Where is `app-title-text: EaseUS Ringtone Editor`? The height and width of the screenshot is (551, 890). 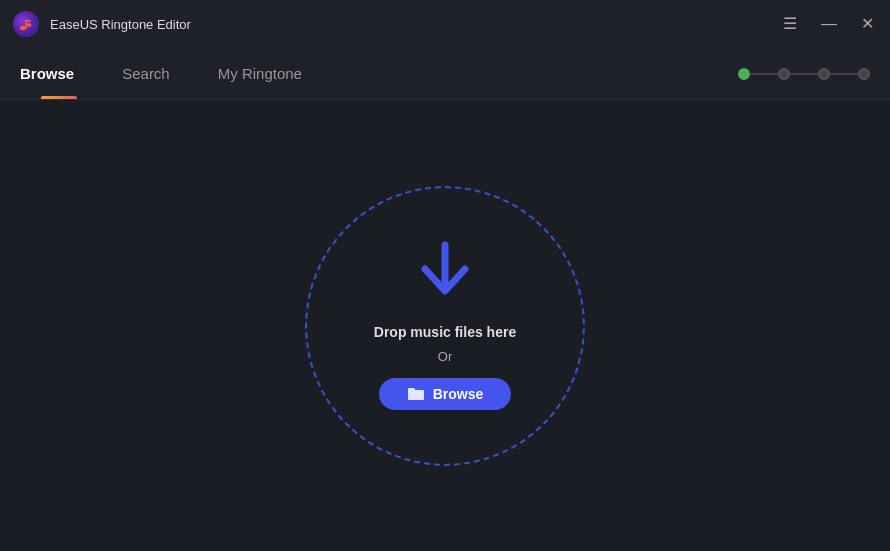
app-title-text: EaseUS Ringtone Editor is located at coordinates (414, 24).